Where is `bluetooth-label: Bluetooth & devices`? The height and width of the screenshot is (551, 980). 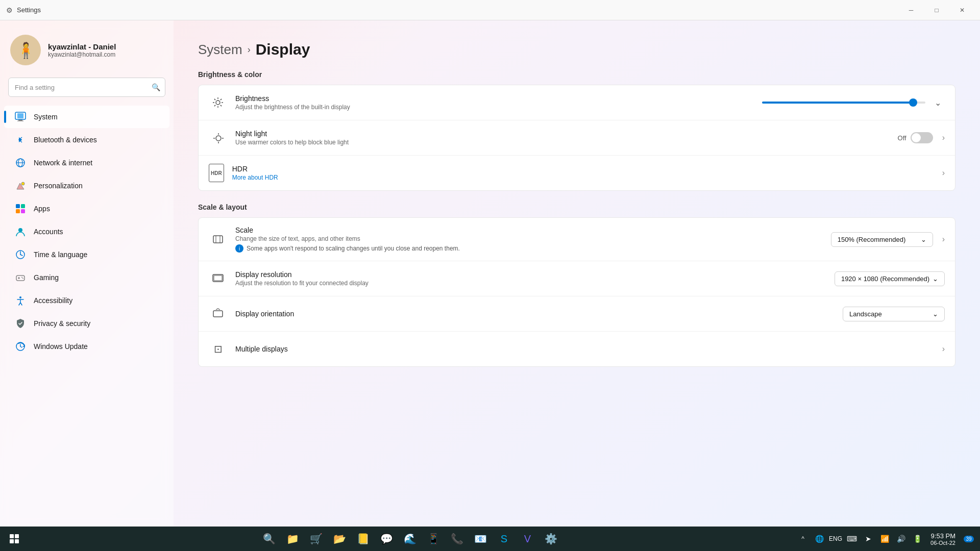
bluetooth-label: Bluetooth & devices is located at coordinates (65, 140).